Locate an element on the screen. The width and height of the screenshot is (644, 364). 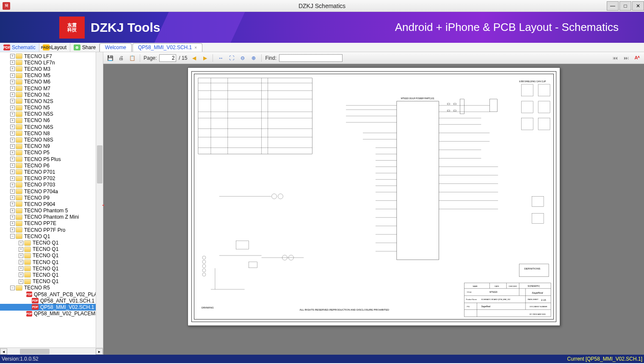
tree-folder-item: +TECNO P9 is located at coordinates (52, 197).